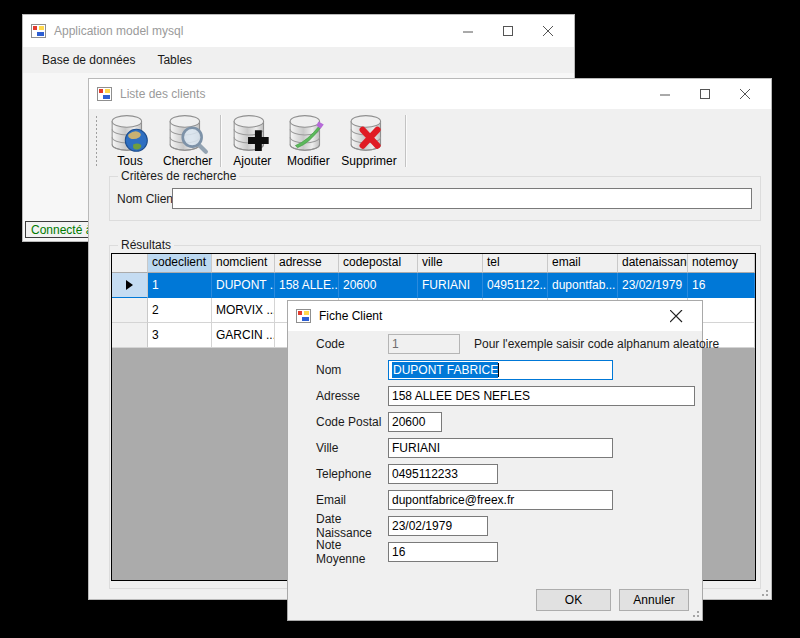 This screenshot has height=638, width=800. I want to click on ajouter-button: Ajouter, so click(252, 140).